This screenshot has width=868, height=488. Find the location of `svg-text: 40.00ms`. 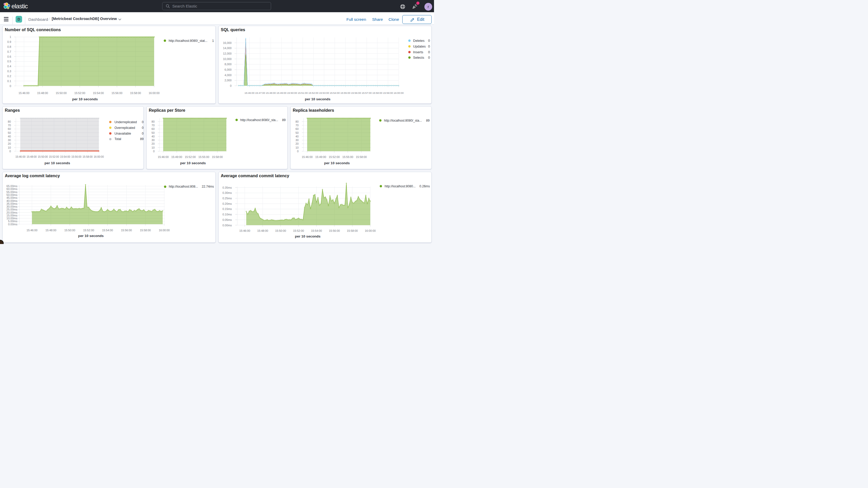

svg-text: 40.00ms is located at coordinates (12, 201).